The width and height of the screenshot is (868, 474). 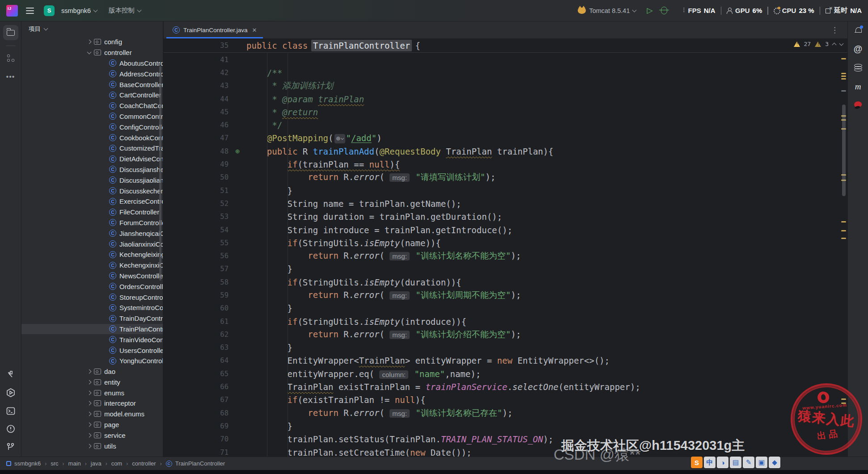 What do you see at coordinates (92, 393) in the screenshot?
I see `tree-item-enums: enums` at bounding box center [92, 393].